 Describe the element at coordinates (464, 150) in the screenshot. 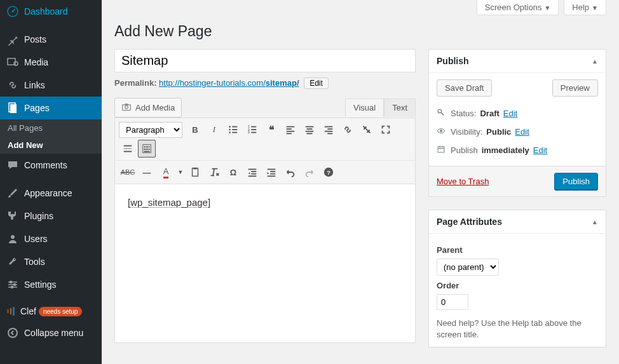

I see `schedule-label: Publish` at that location.